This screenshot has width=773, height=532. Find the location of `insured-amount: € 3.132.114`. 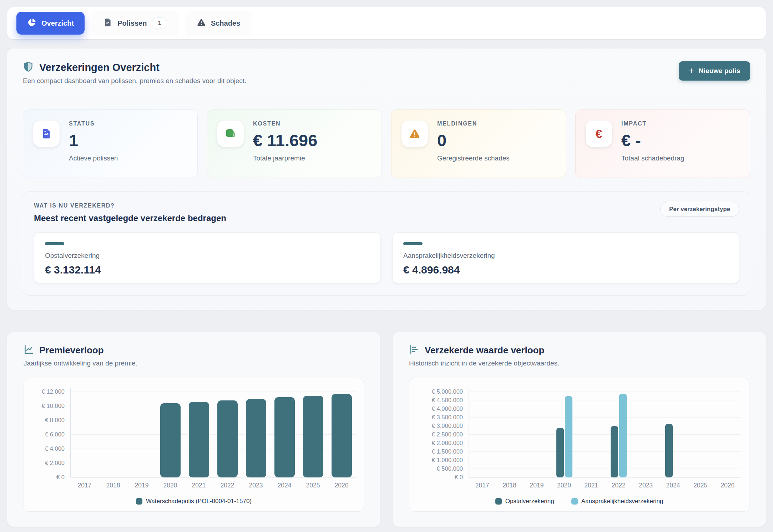

insured-amount: € 3.132.114 is located at coordinates (207, 270).